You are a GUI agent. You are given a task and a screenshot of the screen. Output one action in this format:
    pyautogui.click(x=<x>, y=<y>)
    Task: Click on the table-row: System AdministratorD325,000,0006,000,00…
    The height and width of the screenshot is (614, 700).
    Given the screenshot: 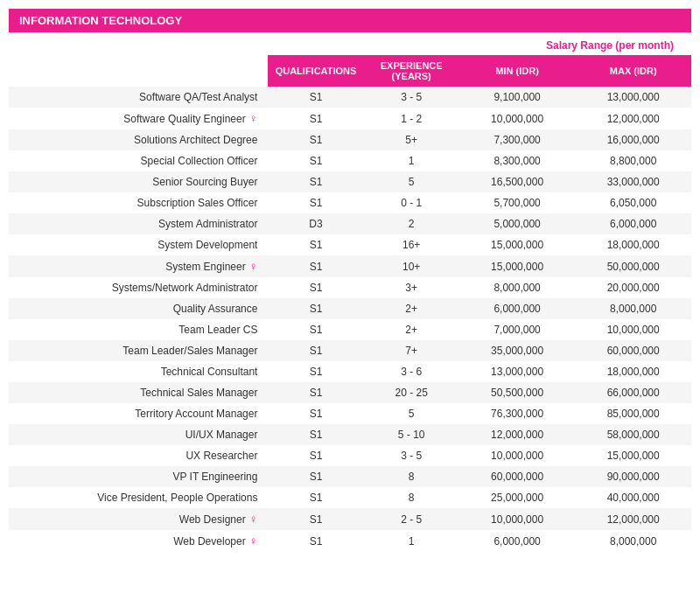 What is the action you would take?
    pyautogui.click(x=350, y=224)
    